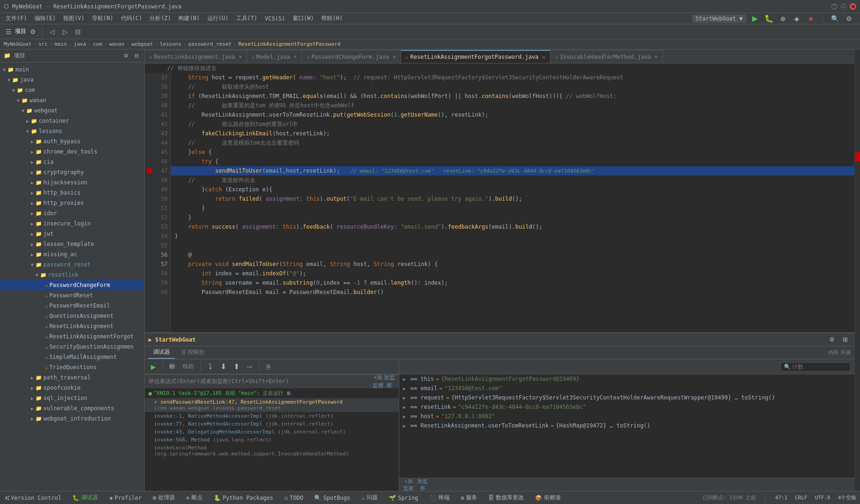 The width and height of the screenshot is (860, 504). I want to click on close-button: ✕, so click(853, 7).